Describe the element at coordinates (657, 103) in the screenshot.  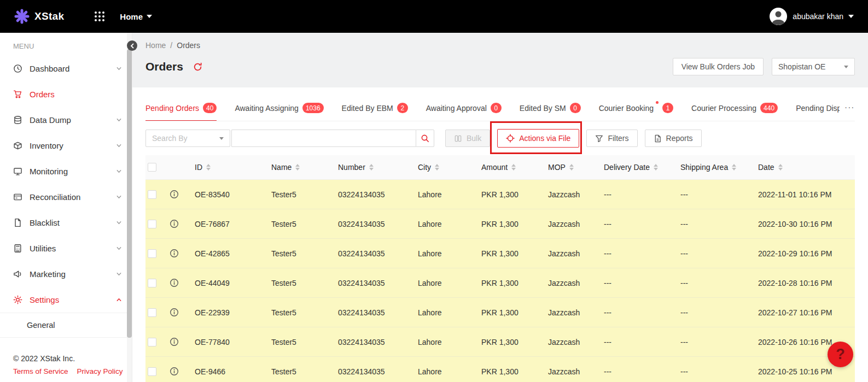
I see `notification-dot` at that location.